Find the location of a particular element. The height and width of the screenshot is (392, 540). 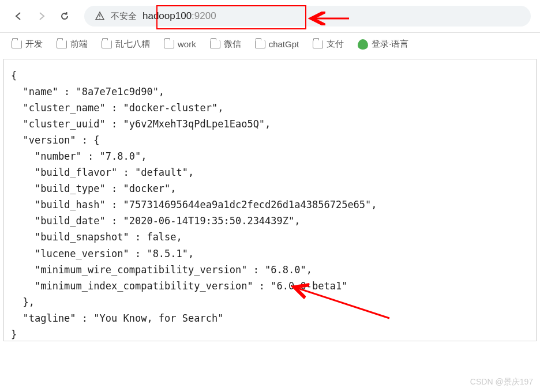

warning-icon is located at coordinates (100, 16).